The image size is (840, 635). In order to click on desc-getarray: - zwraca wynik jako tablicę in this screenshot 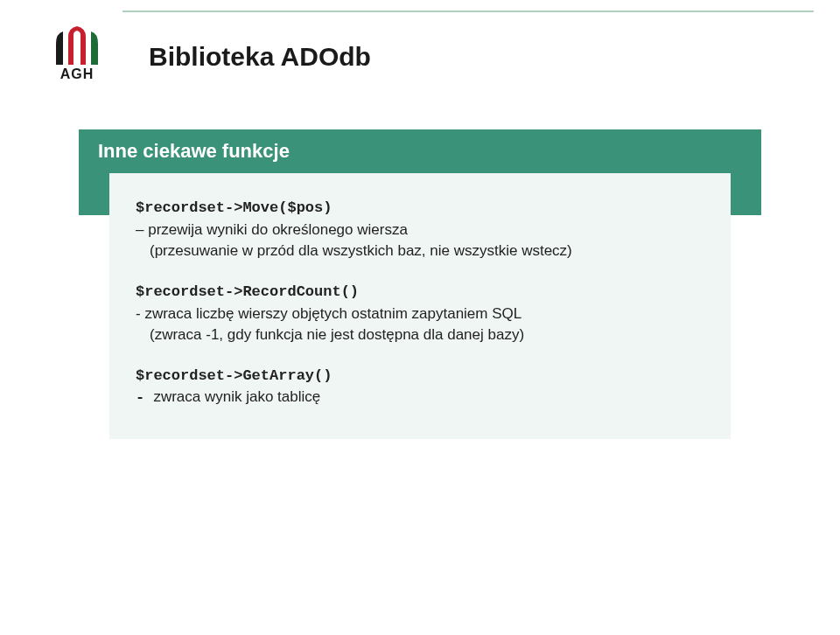, I will do `click(420, 398)`.